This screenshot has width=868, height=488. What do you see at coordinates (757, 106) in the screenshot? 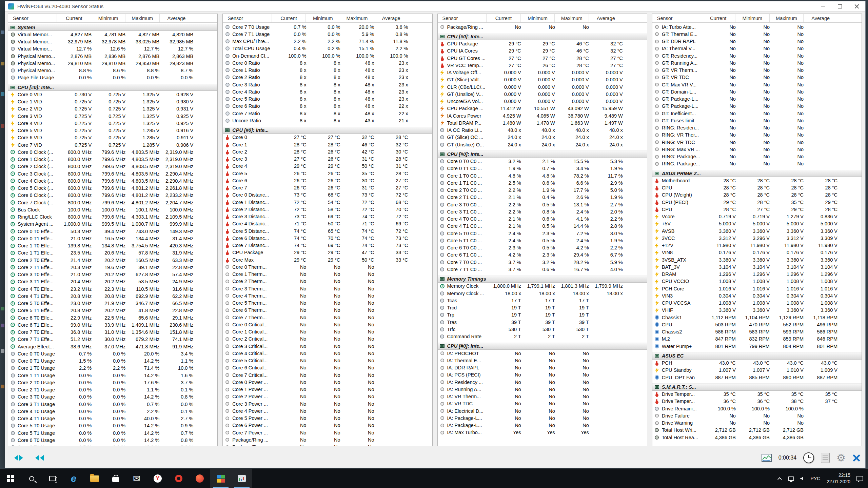
I see `sensor-row: GT: Package-L...NoNoNo` at bounding box center [757, 106].